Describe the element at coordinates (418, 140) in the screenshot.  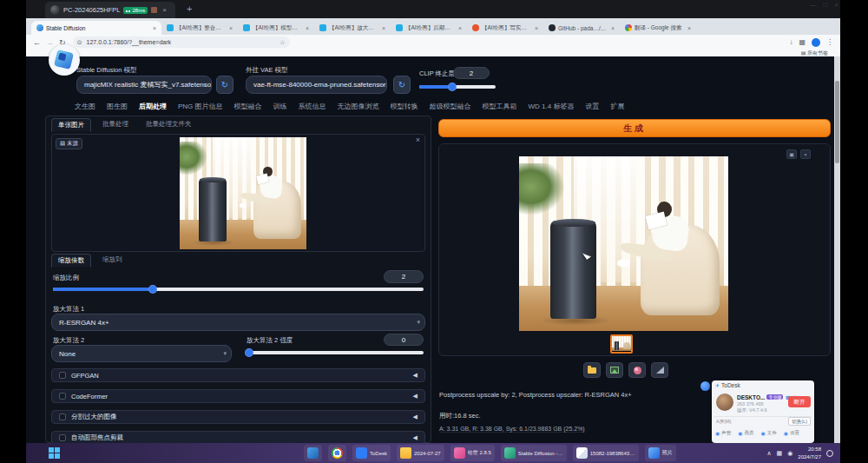
I see `dropzone-close-icon: ×` at that location.